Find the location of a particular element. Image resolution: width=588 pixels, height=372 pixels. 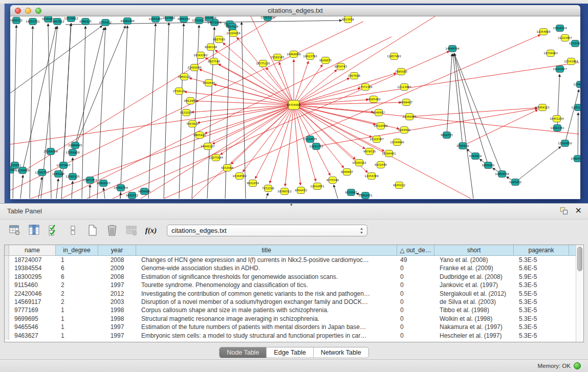

graph-node: 9164921 is located at coordinates (404, 130).